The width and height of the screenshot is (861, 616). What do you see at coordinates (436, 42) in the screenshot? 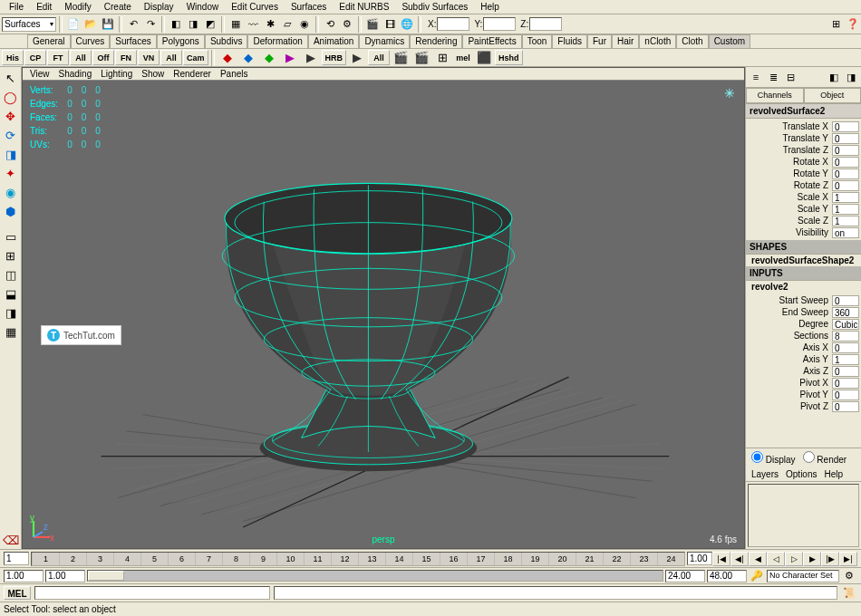
I see `shelf-tab-rendering: Rendering` at bounding box center [436, 42].